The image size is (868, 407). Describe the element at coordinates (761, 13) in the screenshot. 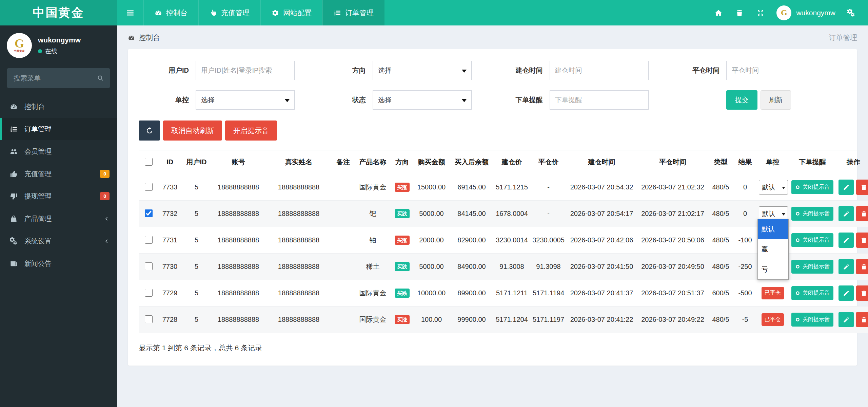

I see `fullscreen-button` at that location.